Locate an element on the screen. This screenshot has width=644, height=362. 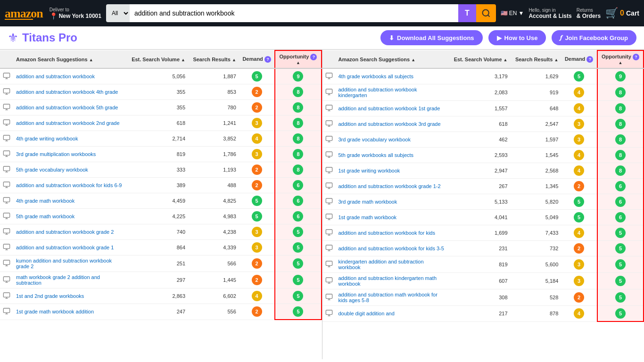
right-opportunity-help-icon: ? is located at coordinates (636, 57).